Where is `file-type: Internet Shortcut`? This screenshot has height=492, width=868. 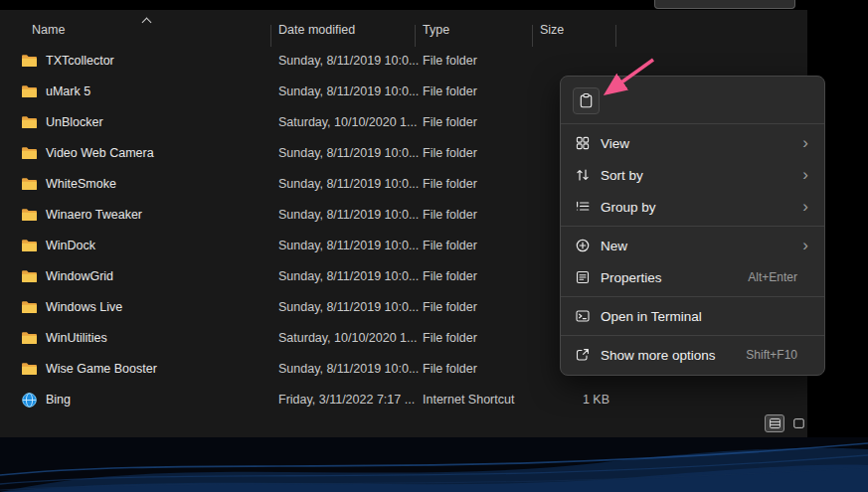
file-type: Internet Shortcut is located at coordinates (468, 400).